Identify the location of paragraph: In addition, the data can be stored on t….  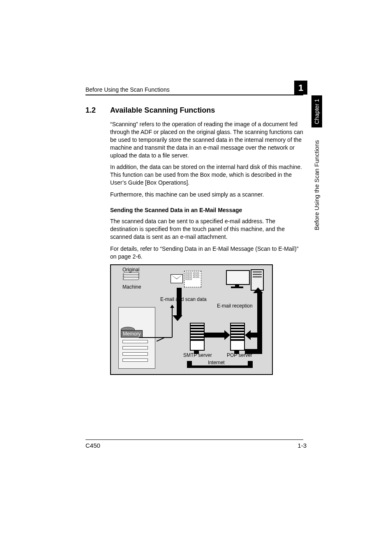
(207, 175).